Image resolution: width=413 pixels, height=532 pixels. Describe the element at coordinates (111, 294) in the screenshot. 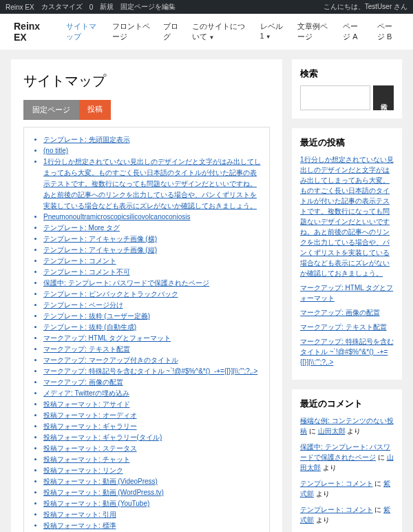

I see `post-link: テンプレート: ピンバックとトラックバック` at that location.